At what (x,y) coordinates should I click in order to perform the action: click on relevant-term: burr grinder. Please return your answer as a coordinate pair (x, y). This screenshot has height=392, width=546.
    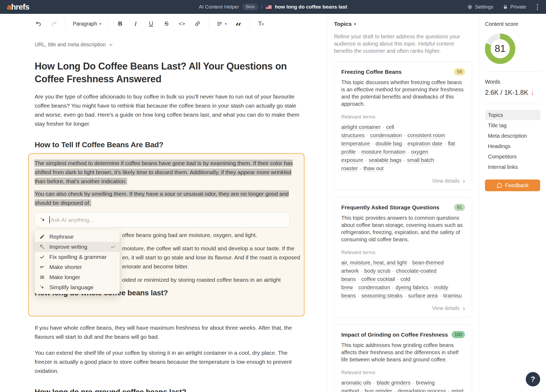
    Looking at the image, I should click on (378, 390).